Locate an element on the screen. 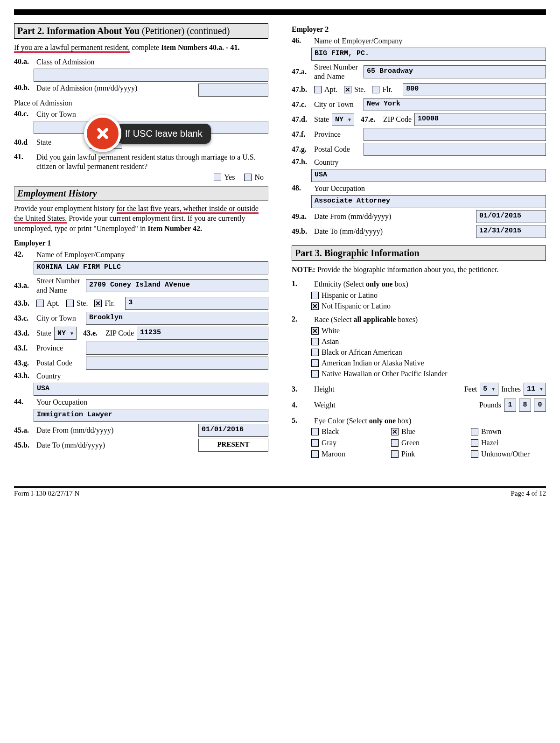 This screenshot has height=743, width=560. label-yes: Yes is located at coordinates (230, 177).